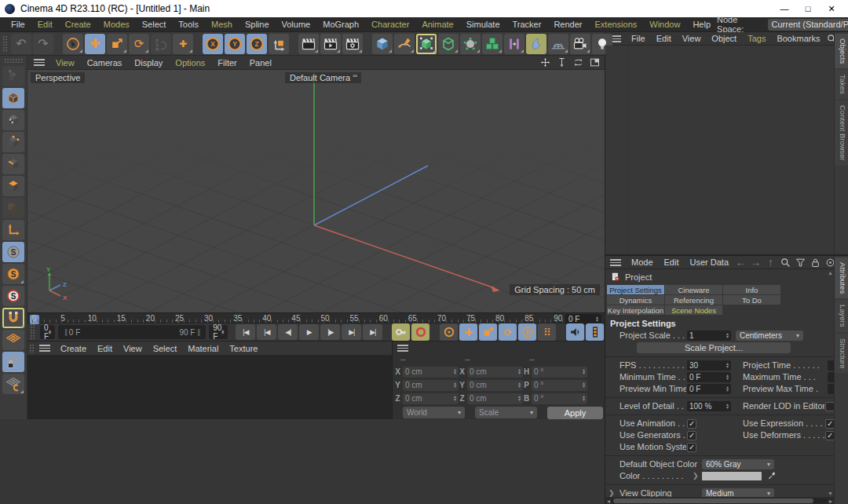  Describe the element at coordinates (95, 44) in the screenshot. I see `move-tool: ✚` at that location.